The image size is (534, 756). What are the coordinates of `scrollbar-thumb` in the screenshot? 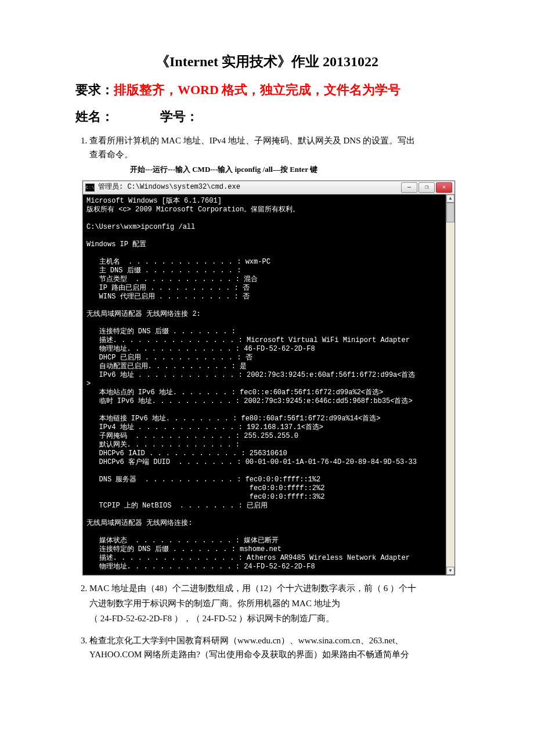 It's located at (450, 213).